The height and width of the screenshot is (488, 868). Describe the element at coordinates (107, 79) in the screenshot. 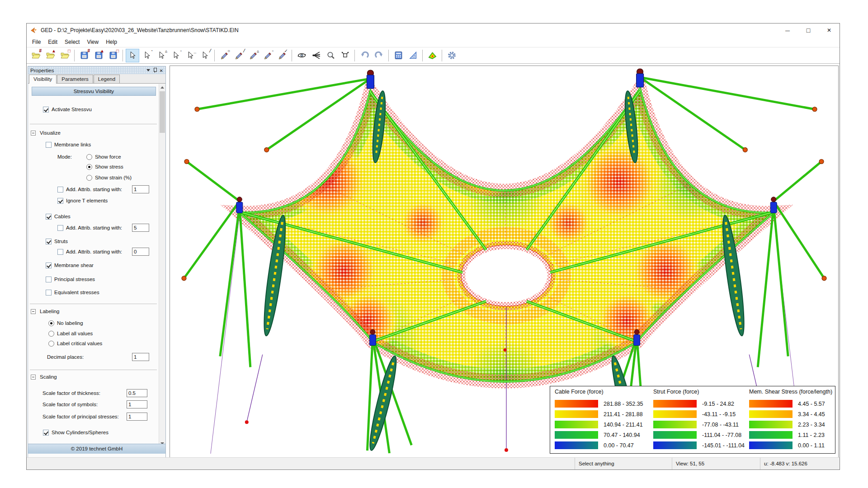

I see `tab-legend: Legend` at that location.